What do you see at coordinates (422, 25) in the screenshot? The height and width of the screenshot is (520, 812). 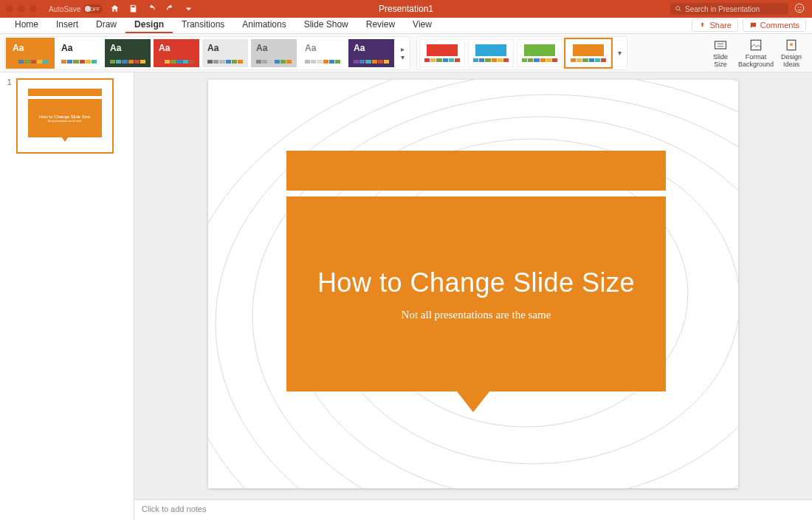 I see `tab-view: View` at bounding box center [422, 25].